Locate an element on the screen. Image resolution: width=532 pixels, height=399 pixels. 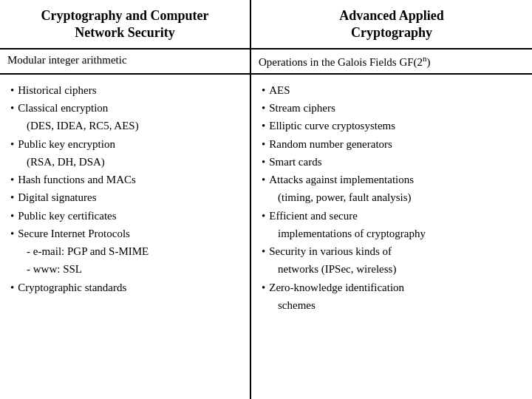
header-left: Cryptography and Computer Network Securi… is located at coordinates (126, 24).